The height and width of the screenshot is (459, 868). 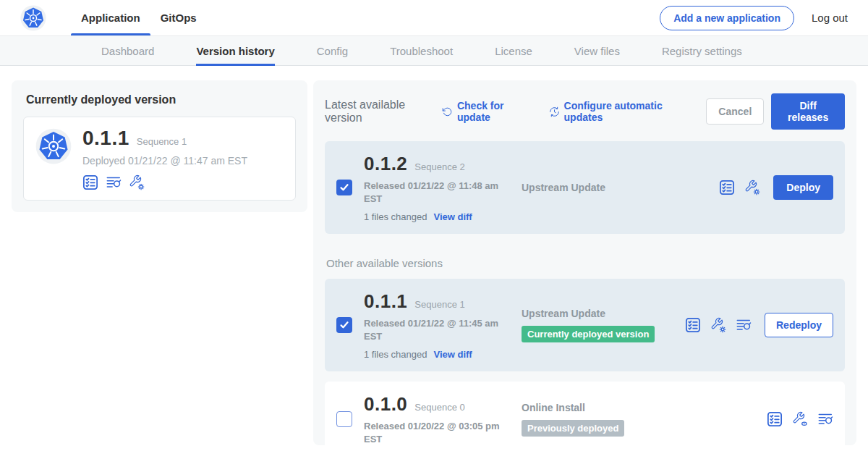 What do you see at coordinates (159, 159) in the screenshot?
I see `current-version-card: 0.1.1 Sequence 1 Deployed 01/21/22 @ 11:…` at bounding box center [159, 159].